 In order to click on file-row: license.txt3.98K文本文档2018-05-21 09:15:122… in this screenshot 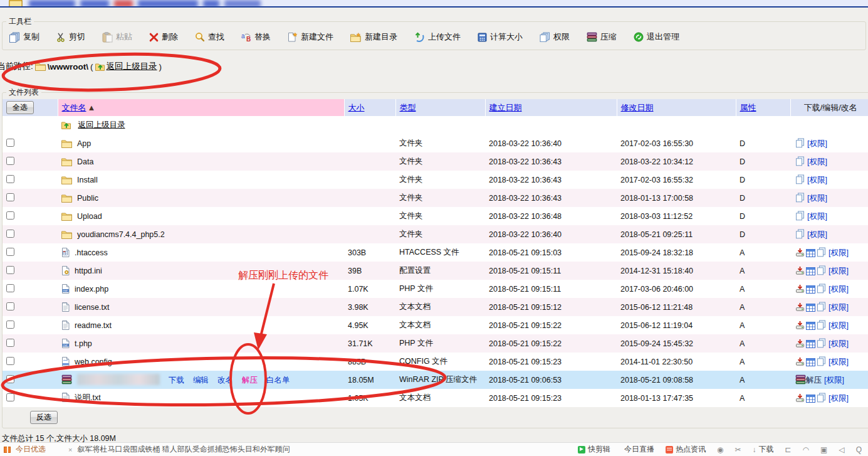, I will do `click(435, 307)`.